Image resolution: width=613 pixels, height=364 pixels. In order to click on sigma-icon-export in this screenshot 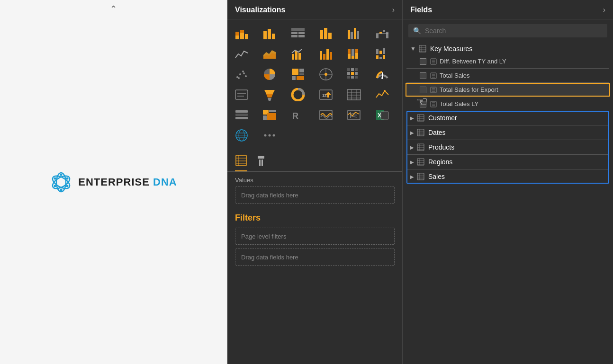, I will do `click(433, 90)`.